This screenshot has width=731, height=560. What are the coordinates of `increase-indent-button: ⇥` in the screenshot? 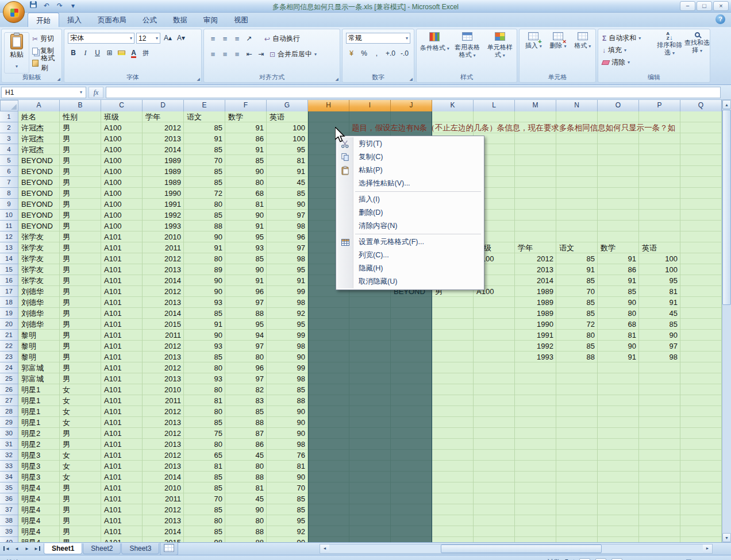 It's located at (261, 54).